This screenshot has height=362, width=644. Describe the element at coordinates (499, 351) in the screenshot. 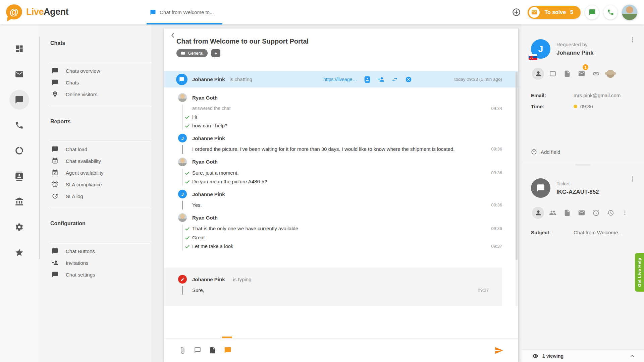

I see `send-button` at that location.